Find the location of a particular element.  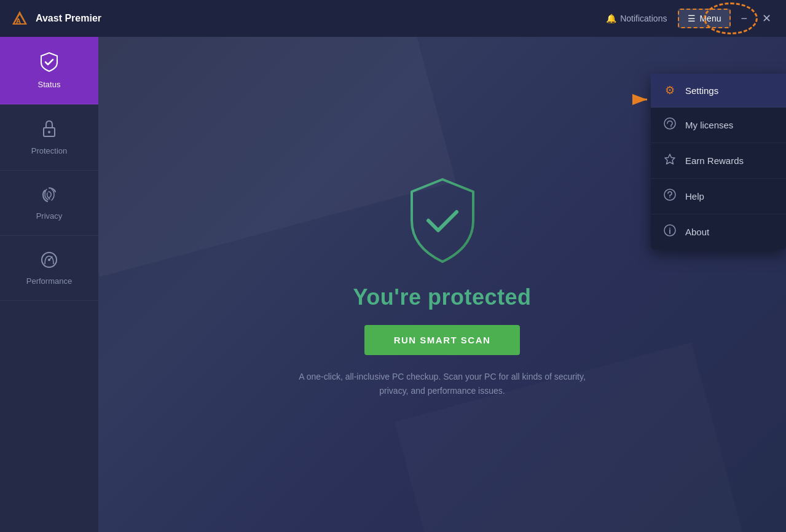

shield-wrap is located at coordinates (442, 221).